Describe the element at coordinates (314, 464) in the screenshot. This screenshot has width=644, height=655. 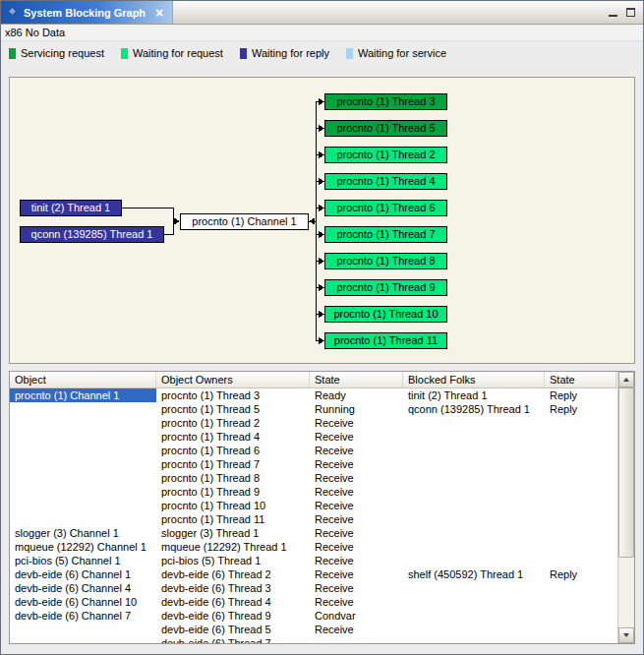
I see `table-row: procnto (1) Thread 7Receive` at that location.